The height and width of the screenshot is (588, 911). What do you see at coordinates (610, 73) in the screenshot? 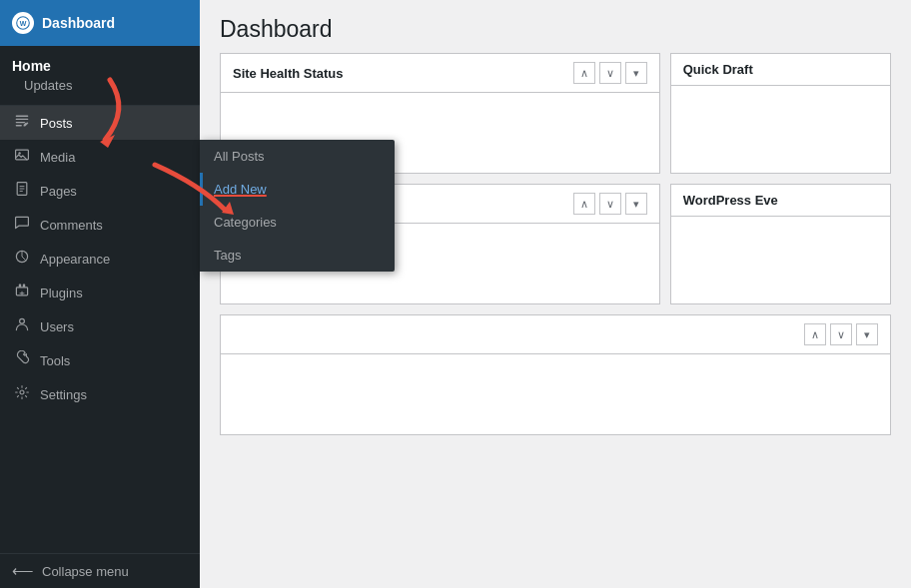
I see `widget-collapse-down: ∨` at bounding box center [610, 73].